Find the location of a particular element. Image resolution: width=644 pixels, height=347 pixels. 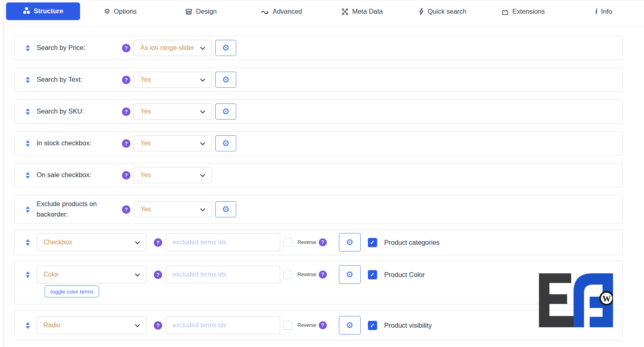

wave-icon is located at coordinates (265, 12).